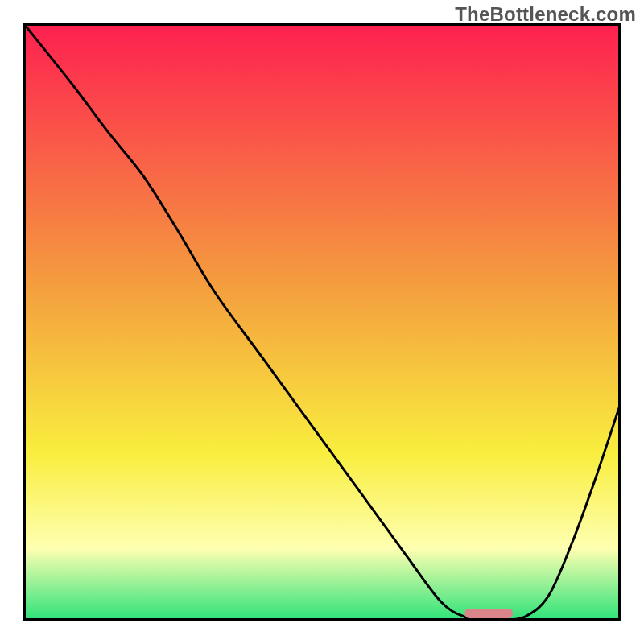 This screenshot has height=644, width=644. I want to click on optimum-marker, so click(489, 613).